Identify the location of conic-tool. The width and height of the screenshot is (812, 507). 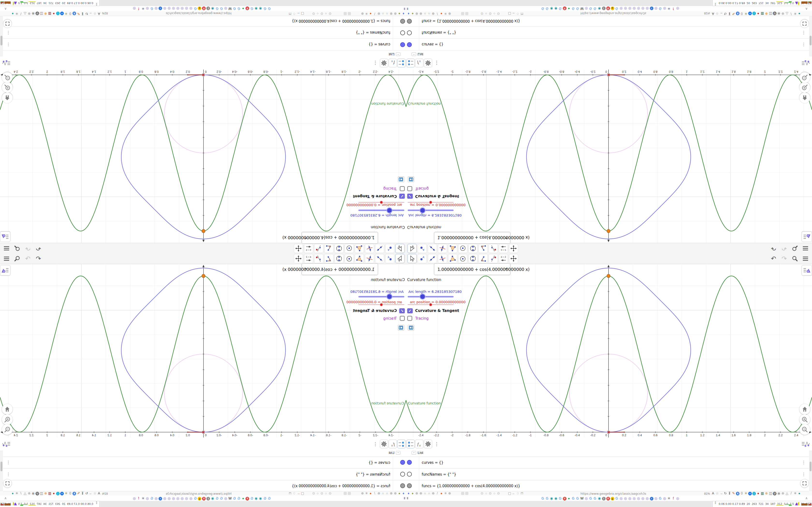
(473, 248).